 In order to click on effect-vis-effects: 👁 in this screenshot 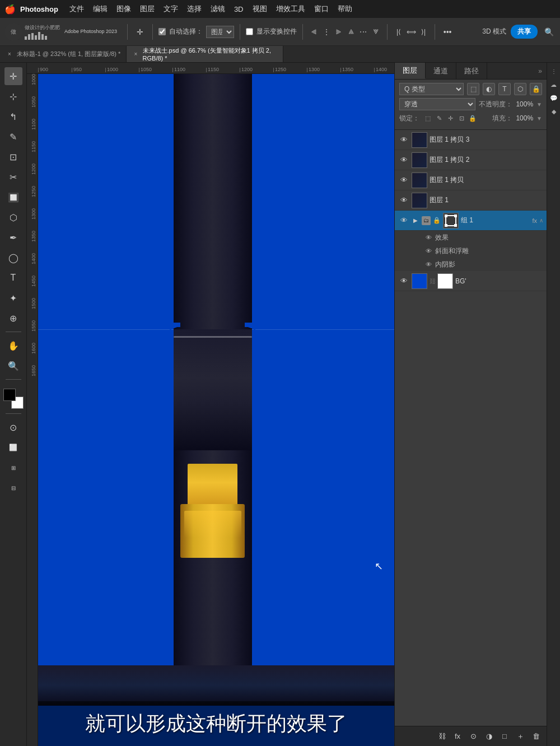, I will do `click(428, 237)`.